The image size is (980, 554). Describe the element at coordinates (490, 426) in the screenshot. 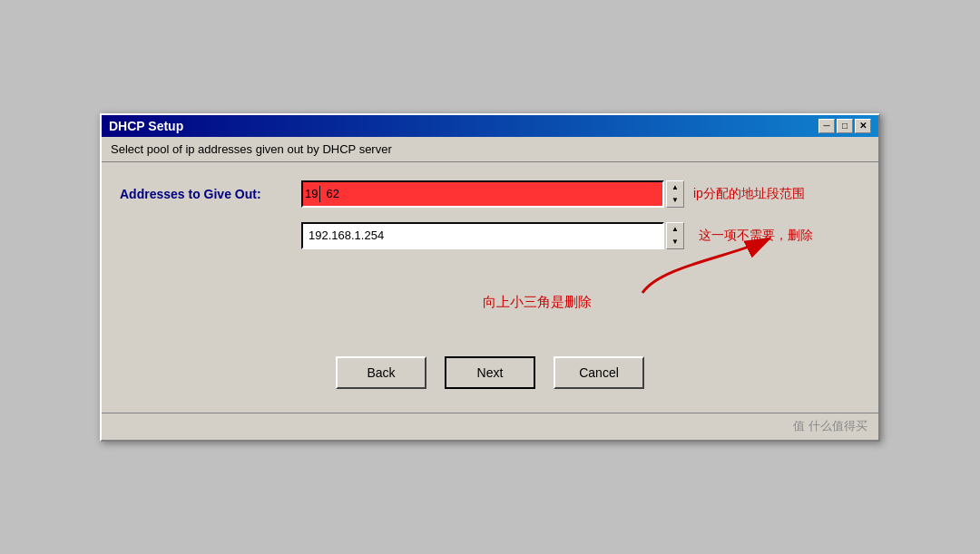

I see `bottom-bar: 值 什么值得买` at that location.